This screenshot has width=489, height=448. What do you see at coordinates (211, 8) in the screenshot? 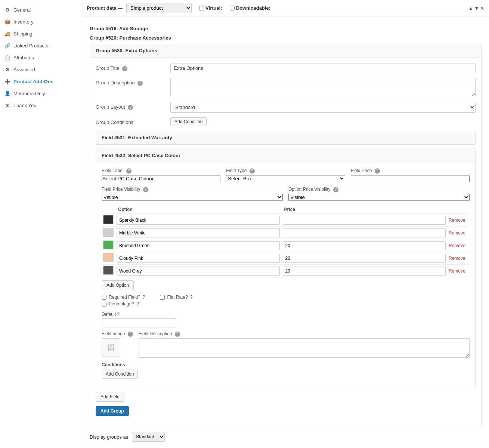
I see `virtual-checkbox-group: Virtual:` at bounding box center [211, 8].